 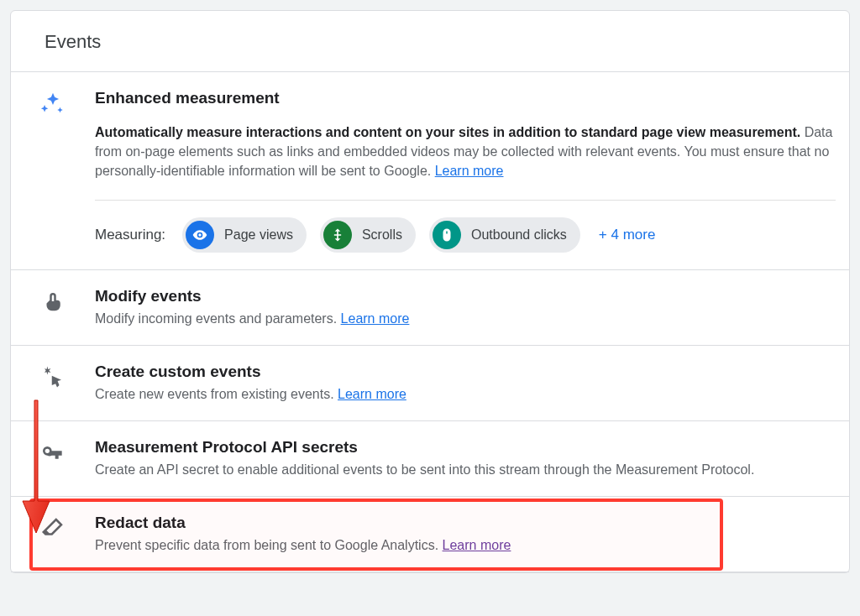 I want to click on modify-sub: Modify incoming events and parameters. L…, so click(x=465, y=319).